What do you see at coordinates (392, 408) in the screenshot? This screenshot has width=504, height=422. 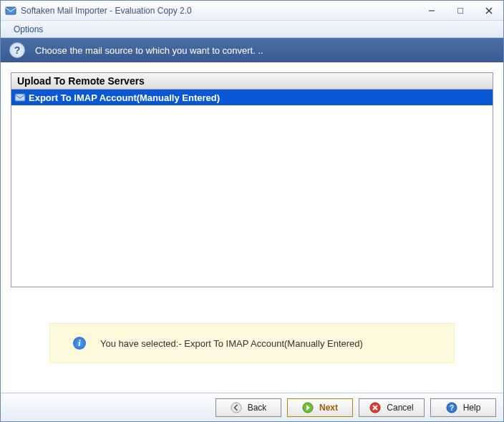 I see `cancel-button: Cancel` at bounding box center [392, 408].